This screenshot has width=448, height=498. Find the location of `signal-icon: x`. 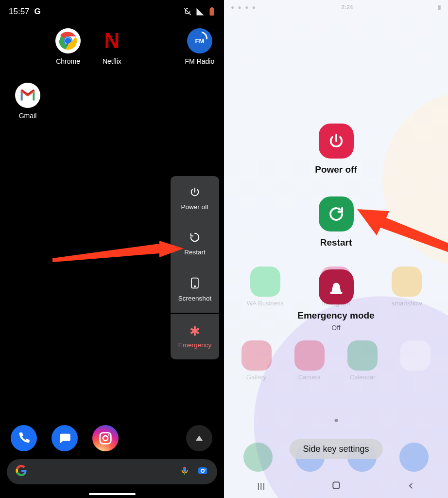

signal-icon: x is located at coordinates (200, 12).